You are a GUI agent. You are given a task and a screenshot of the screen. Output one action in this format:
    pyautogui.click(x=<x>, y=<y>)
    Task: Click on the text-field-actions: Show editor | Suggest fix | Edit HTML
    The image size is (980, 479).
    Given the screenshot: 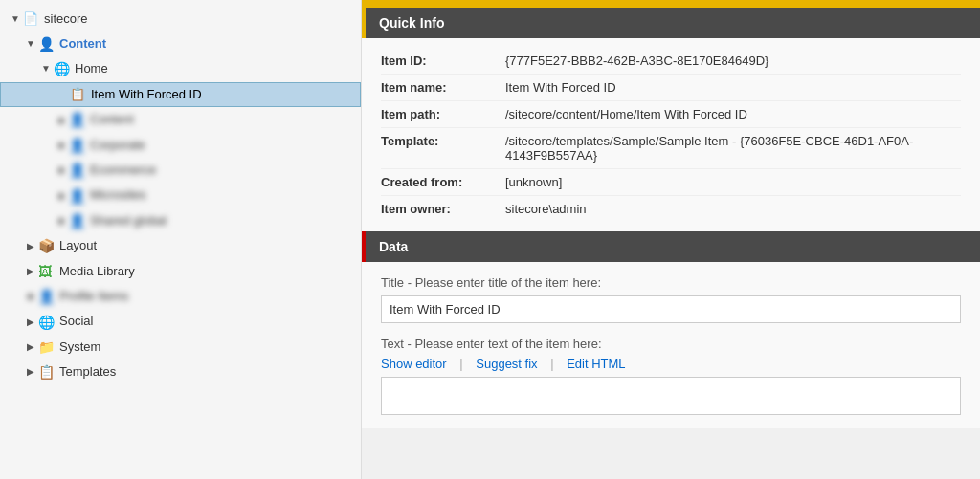 What is the action you would take?
    pyautogui.click(x=671, y=363)
    